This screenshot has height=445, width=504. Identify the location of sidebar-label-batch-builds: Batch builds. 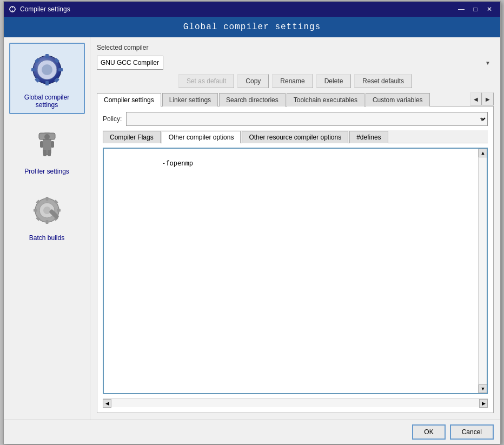
(47, 238).